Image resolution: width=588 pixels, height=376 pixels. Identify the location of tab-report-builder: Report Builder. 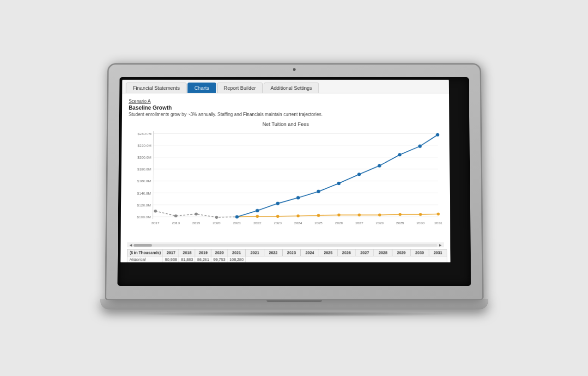
(239, 87).